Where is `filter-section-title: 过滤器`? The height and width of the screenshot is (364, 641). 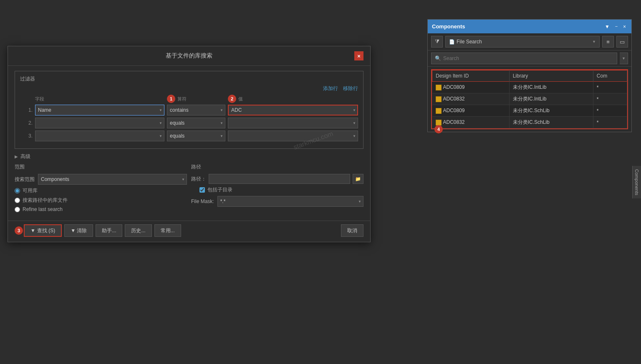
filter-section-title: 过滤器 is located at coordinates (189, 79).